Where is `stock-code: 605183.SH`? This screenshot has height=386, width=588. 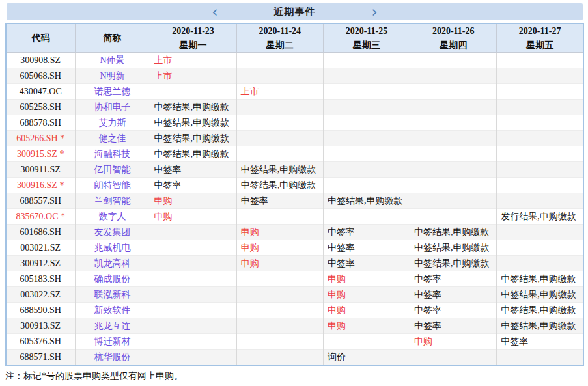 stock-code: 605183.SH is located at coordinates (40, 279).